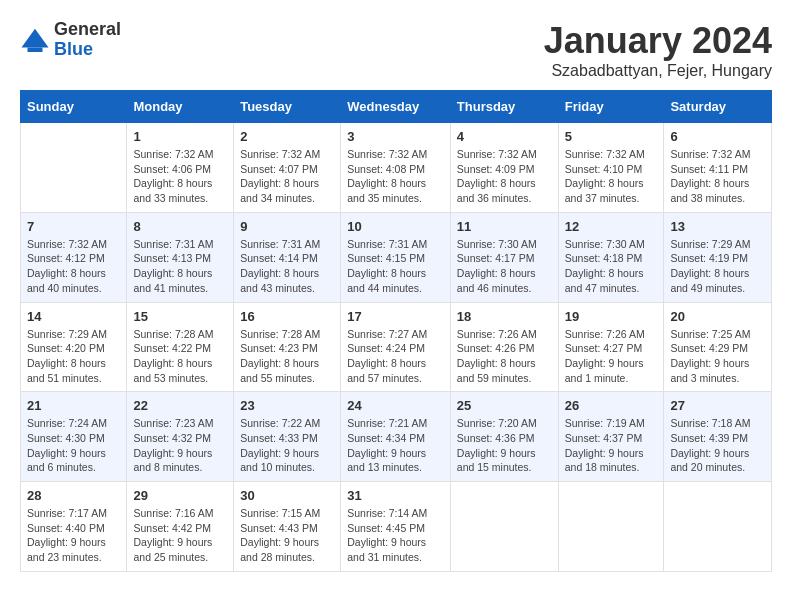 This screenshot has height=612, width=792. Describe the element at coordinates (612, 406) in the screenshot. I see `day-number: 26` at that location.